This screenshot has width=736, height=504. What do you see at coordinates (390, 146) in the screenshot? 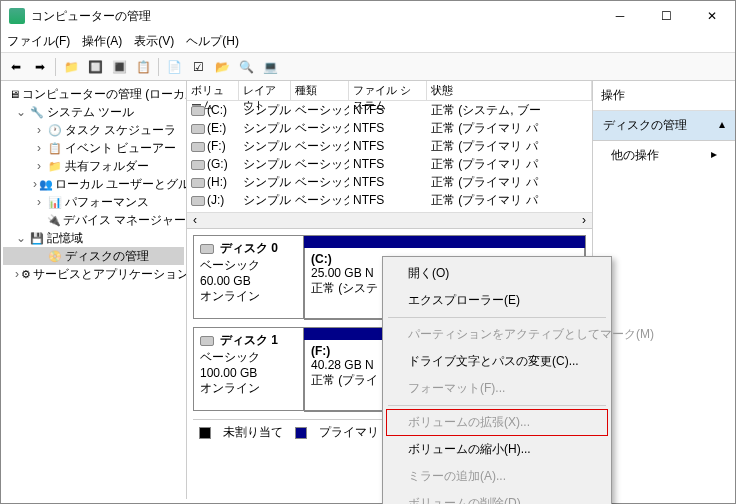
I see `volume-row: (F:)シンプルベーシックNTFS正常 (プライマリ パ` at bounding box center [390, 146].